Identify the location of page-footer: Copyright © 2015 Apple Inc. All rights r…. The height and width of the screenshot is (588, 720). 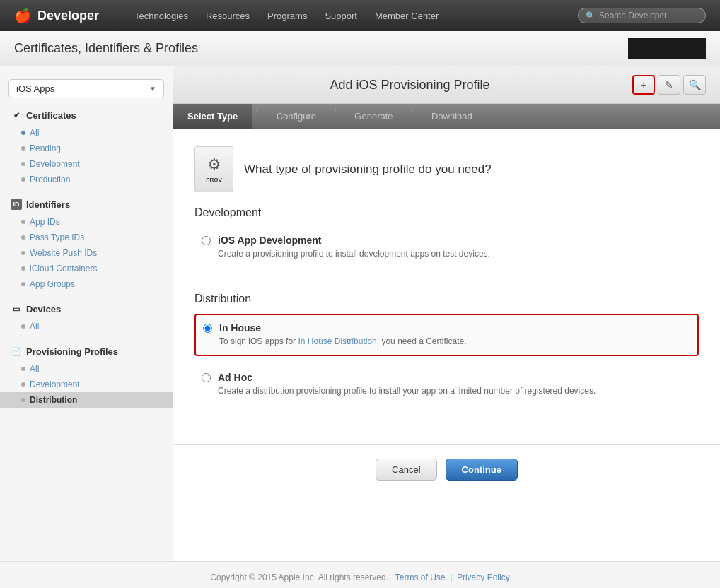
(360, 575).